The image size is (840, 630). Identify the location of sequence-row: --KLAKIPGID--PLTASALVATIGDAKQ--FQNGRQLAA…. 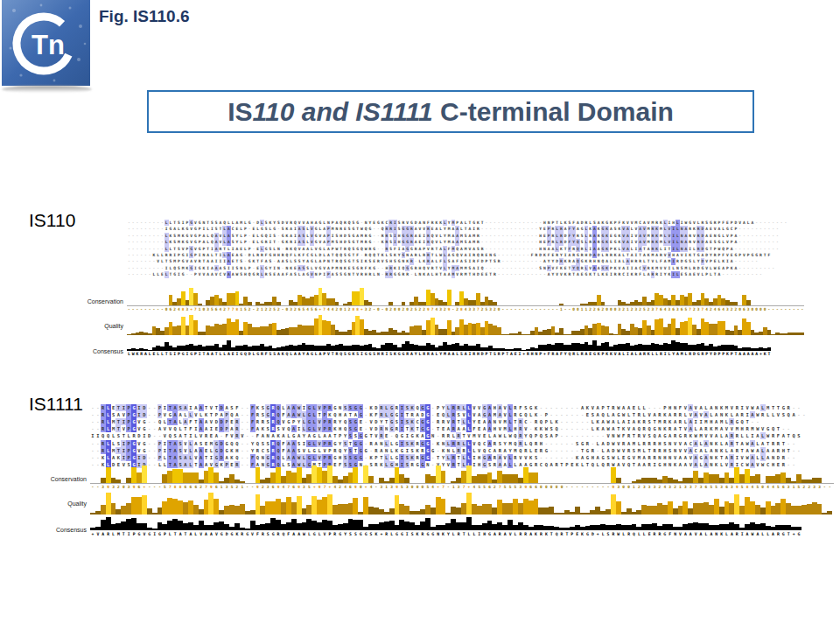
(443, 458).